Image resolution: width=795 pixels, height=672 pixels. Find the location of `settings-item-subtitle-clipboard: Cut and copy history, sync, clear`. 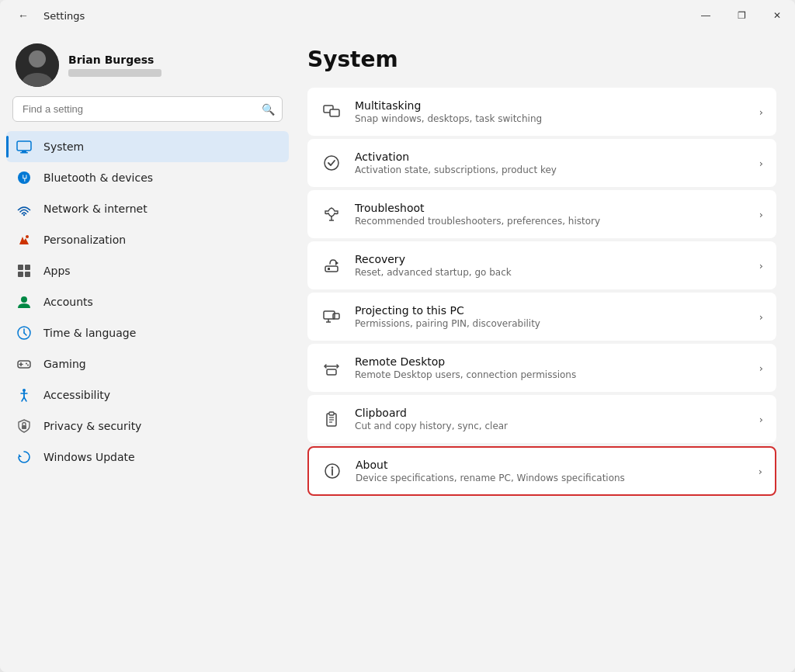

settings-item-subtitle-clipboard: Cut and copy history, sync, clear is located at coordinates (551, 426).